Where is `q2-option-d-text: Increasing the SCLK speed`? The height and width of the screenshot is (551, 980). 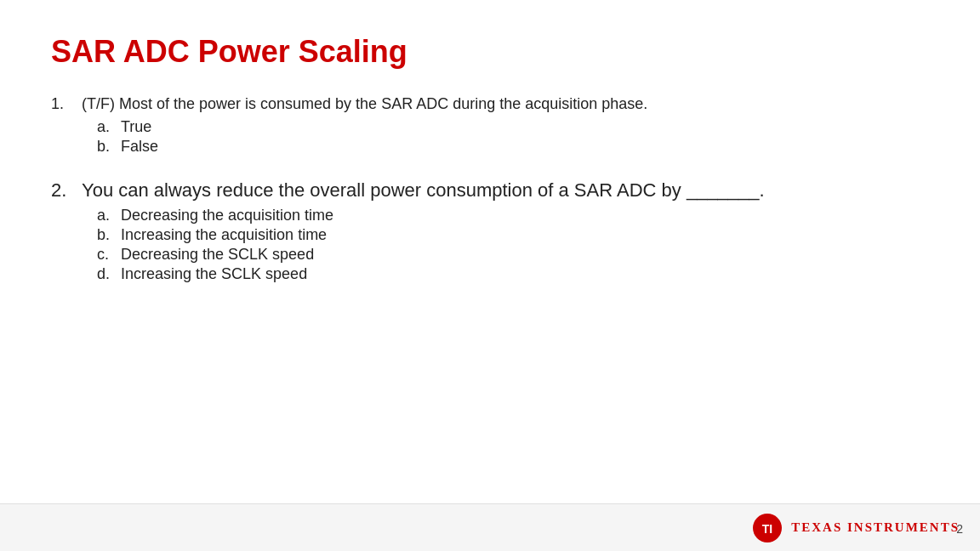 q2-option-d-text: Increasing the SCLK speed is located at coordinates (214, 274).